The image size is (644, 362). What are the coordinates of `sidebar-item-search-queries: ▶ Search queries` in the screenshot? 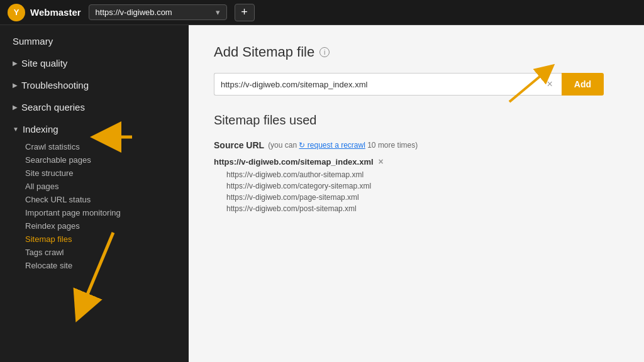 It's located at (94, 107).